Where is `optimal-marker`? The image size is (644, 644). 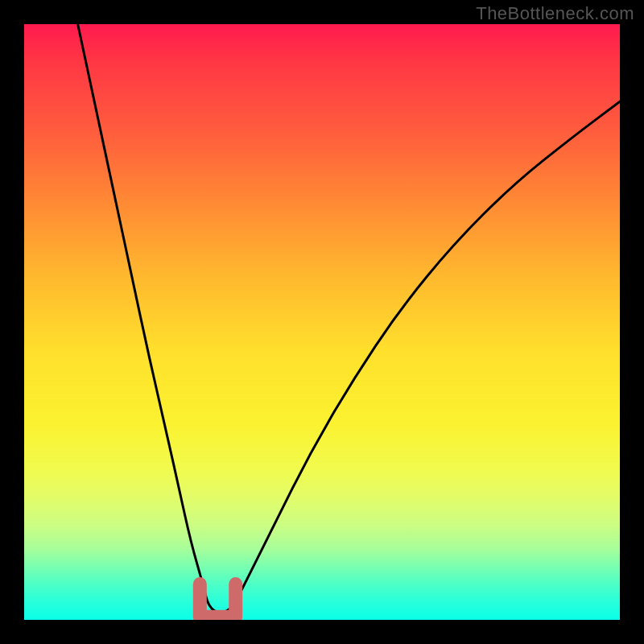 optimal-marker is located at coordinates (217, 601).